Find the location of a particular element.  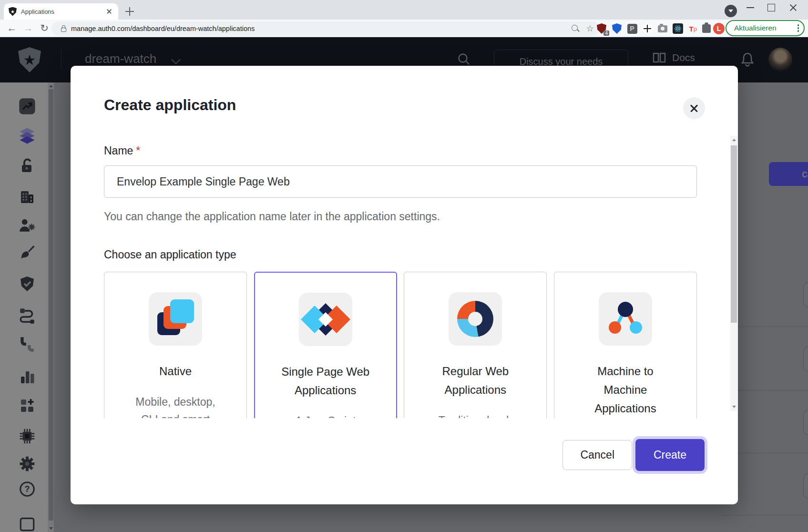

m2m-icon is located at coordinates (625, 319).